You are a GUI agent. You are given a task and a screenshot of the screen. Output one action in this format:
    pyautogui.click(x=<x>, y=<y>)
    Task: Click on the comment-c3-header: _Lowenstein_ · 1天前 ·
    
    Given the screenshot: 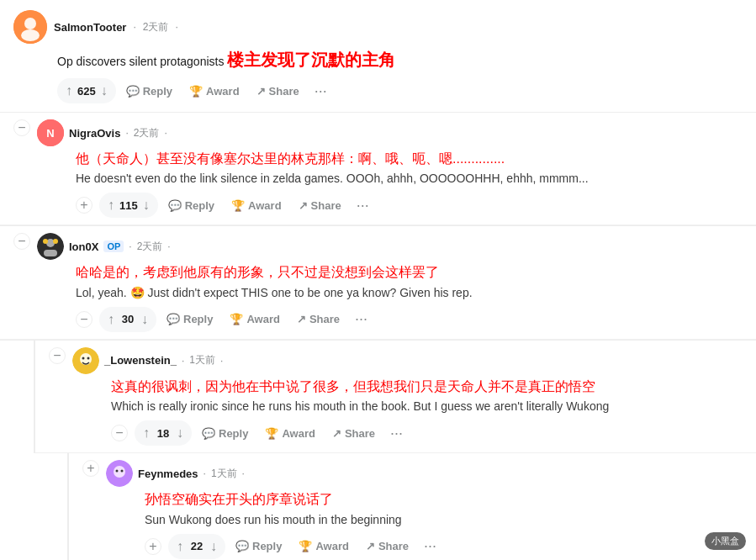 What is the action you would take?
    pyautogui.click(x=407, y=361)
    